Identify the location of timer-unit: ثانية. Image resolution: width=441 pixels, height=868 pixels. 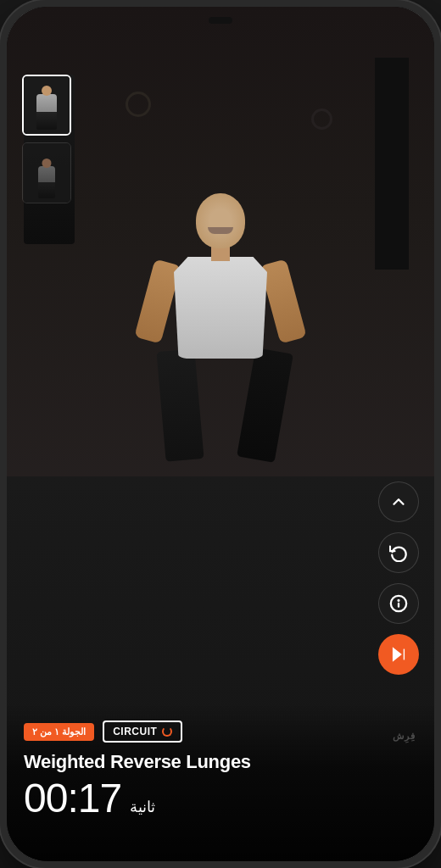
(142, 807).